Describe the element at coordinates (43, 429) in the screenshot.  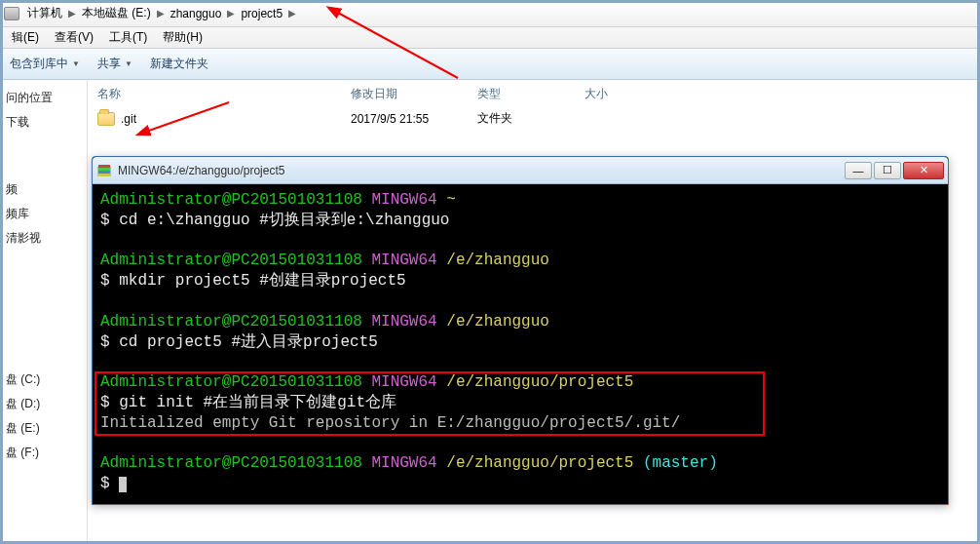
I see `sidebar-disk-e: 盘 (E:)` at that location.